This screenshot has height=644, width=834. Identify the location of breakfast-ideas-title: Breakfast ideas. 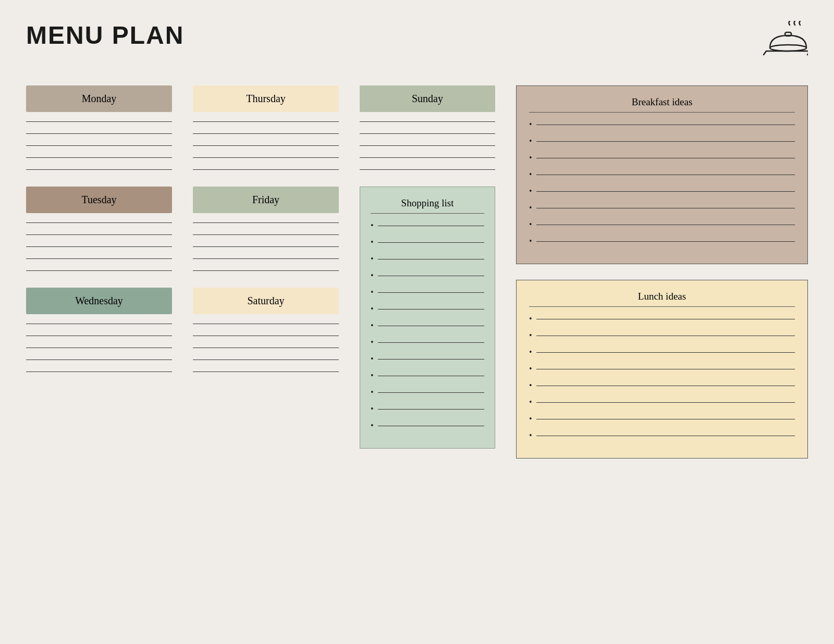
(662, 104).